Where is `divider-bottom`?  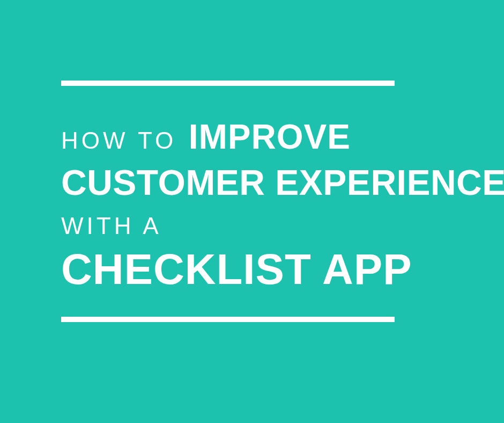
divider-bottom is located at coordinates (228, 319).